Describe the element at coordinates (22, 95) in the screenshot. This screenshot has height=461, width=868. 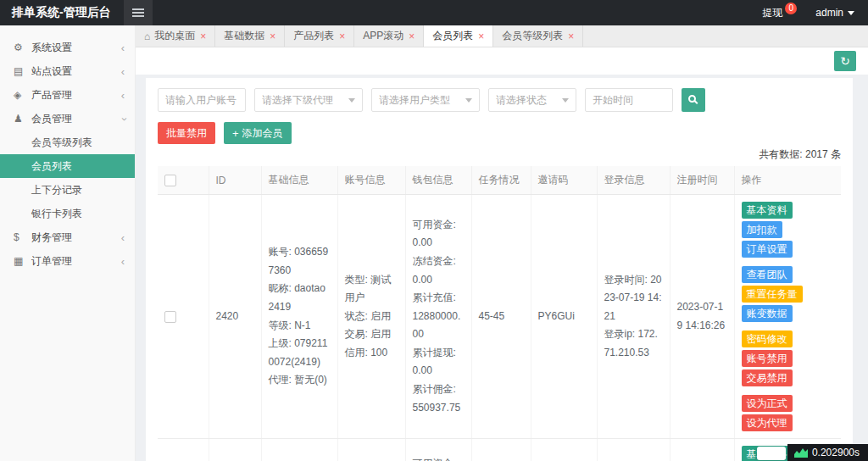
I see `box-icon: ◈` at that location.